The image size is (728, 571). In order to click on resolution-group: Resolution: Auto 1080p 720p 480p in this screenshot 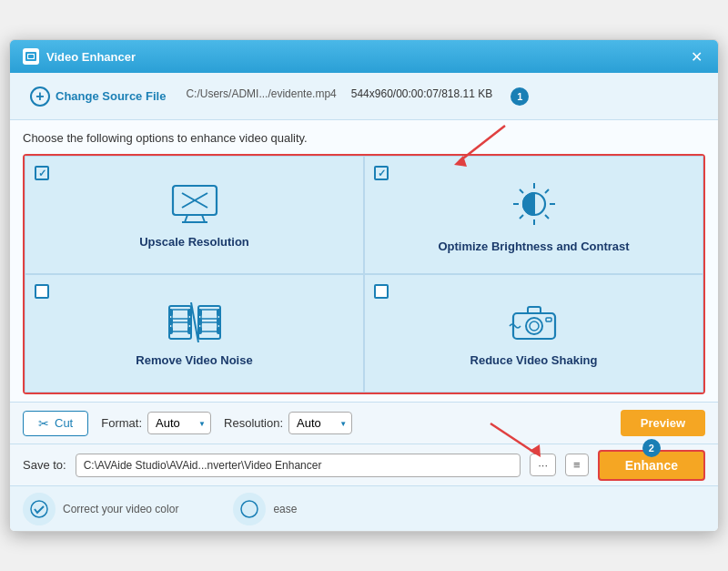, I will do `click(288, 423)`.